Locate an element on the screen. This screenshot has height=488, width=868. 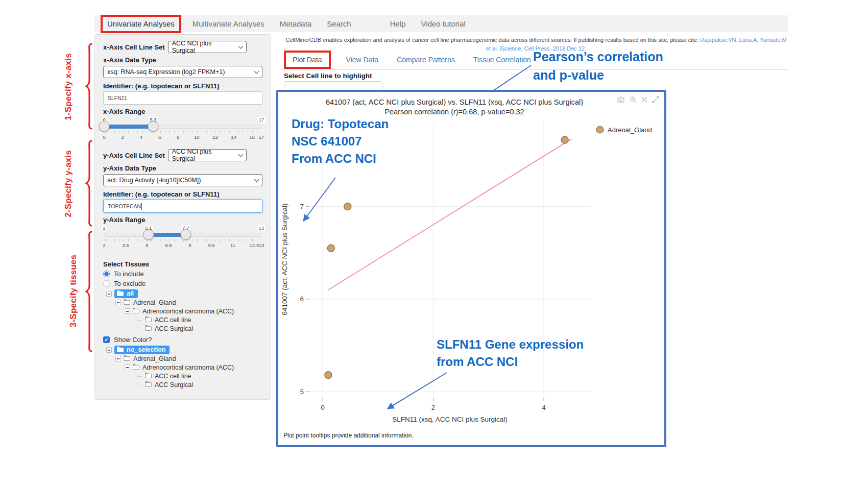
svg-text: 0 is located at coordinates (323, 407).